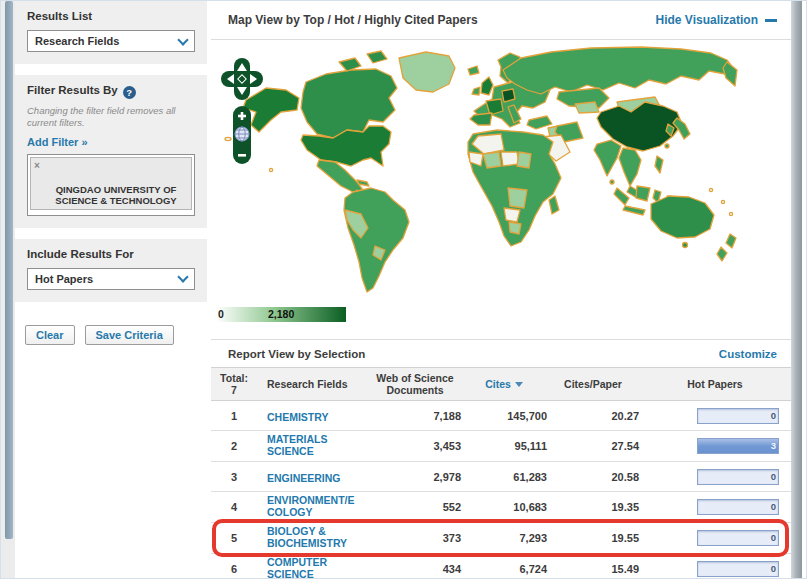 The height and width of the screenshot is (579, 807). I want to click on cites-per-paper-cell: 19.35, so click(593, 507).